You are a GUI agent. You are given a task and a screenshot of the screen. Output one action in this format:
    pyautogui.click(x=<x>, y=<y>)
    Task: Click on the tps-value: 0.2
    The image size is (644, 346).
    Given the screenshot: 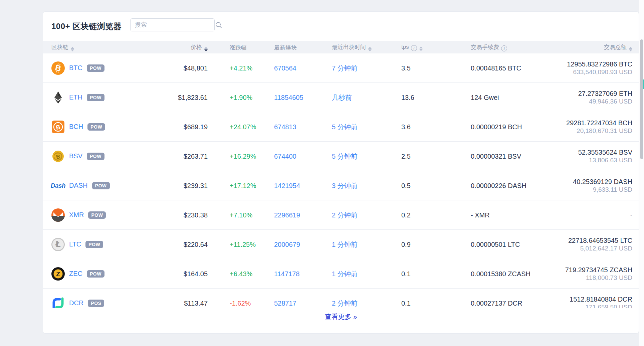 What is the action you would take?
    pyautogui.click(x=406, y=215)
    